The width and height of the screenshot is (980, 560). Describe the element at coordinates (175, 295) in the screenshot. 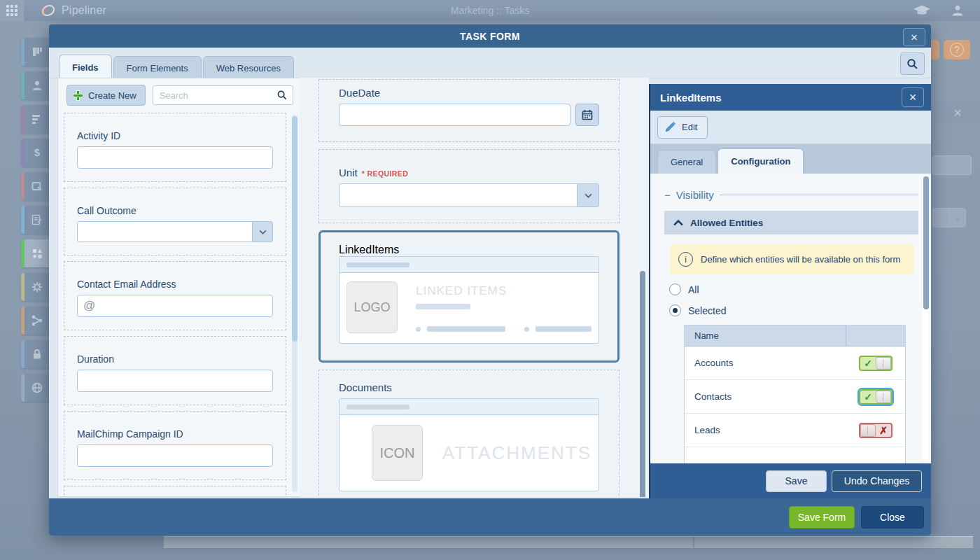

I see `palette-field-contact-email: Contact Email Address @` at that location.